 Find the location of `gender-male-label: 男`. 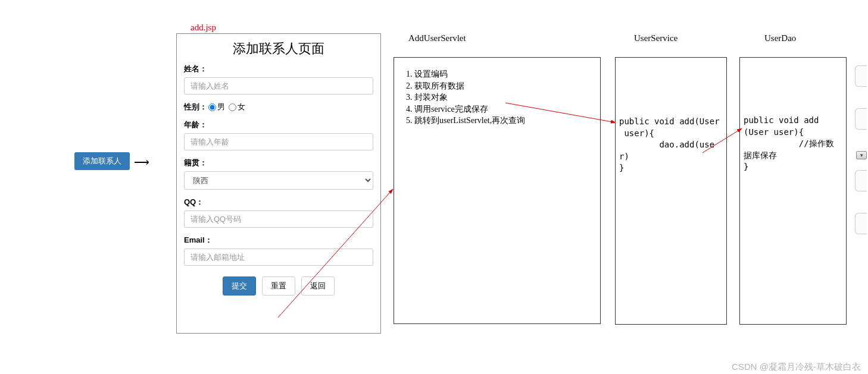

gender-male-label: 男 is located at coordinates (221, 107).